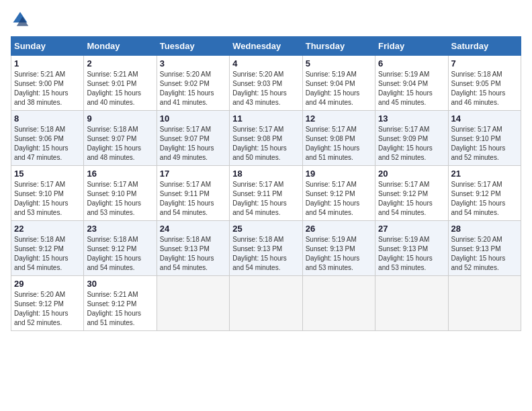  I want to click on day-number: 17, so click(193, 173).